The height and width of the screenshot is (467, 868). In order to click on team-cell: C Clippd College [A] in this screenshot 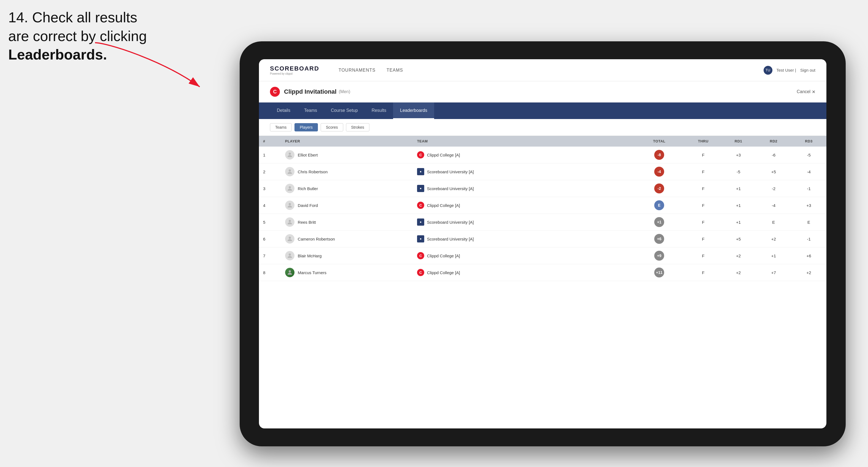, I will do `click(523, 256)`.